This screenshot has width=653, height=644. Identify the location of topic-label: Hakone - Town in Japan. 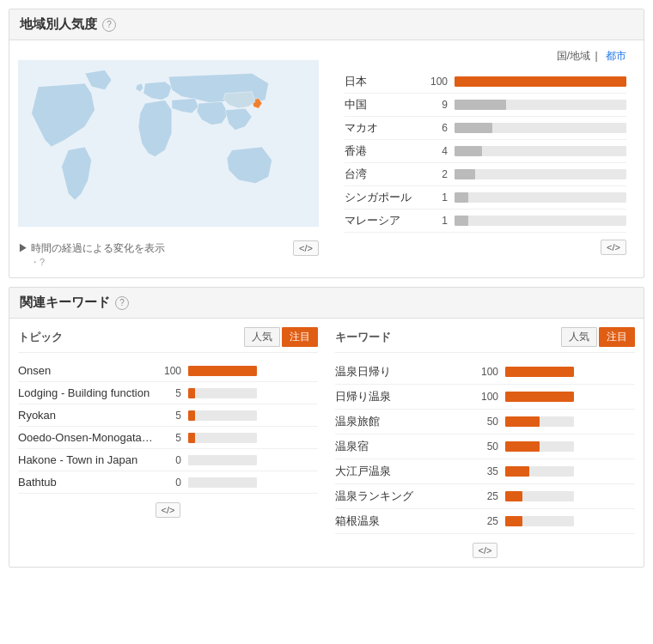
(87, 460).